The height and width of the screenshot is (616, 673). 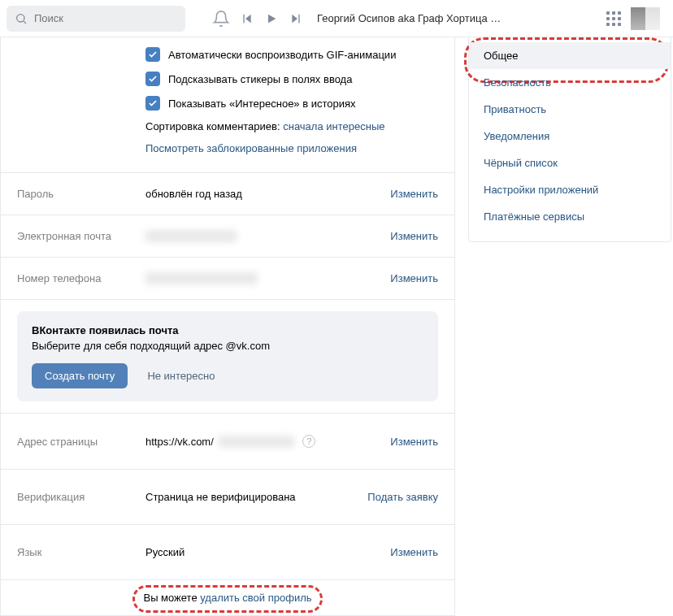 I want to click on row-label: Верификация, so click(x=81, y=497).